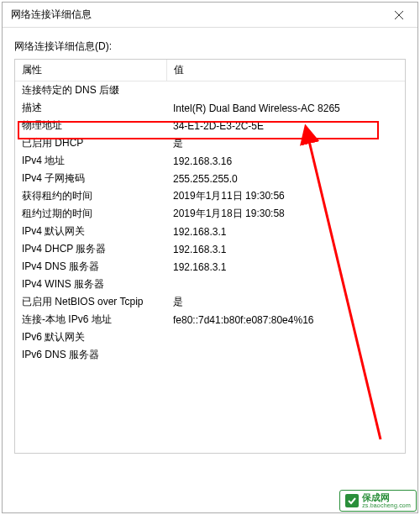 This screenshot has width=420, height=515. Describe the element at coordinates (91, 91) in the screenshot. I see `cell-property: 连接特定的 DNS 后缀` at that location.